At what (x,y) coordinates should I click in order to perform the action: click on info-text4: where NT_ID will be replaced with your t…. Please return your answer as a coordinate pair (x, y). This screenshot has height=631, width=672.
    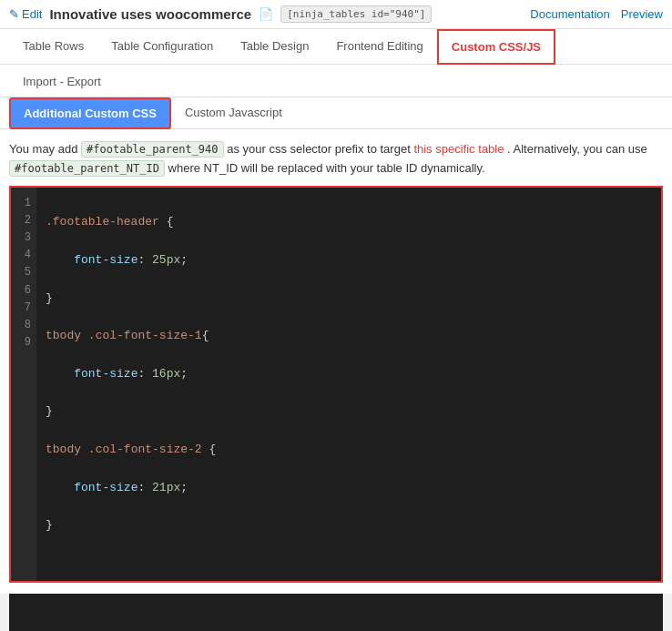
    Looking at the image, I should click on (327, 168).